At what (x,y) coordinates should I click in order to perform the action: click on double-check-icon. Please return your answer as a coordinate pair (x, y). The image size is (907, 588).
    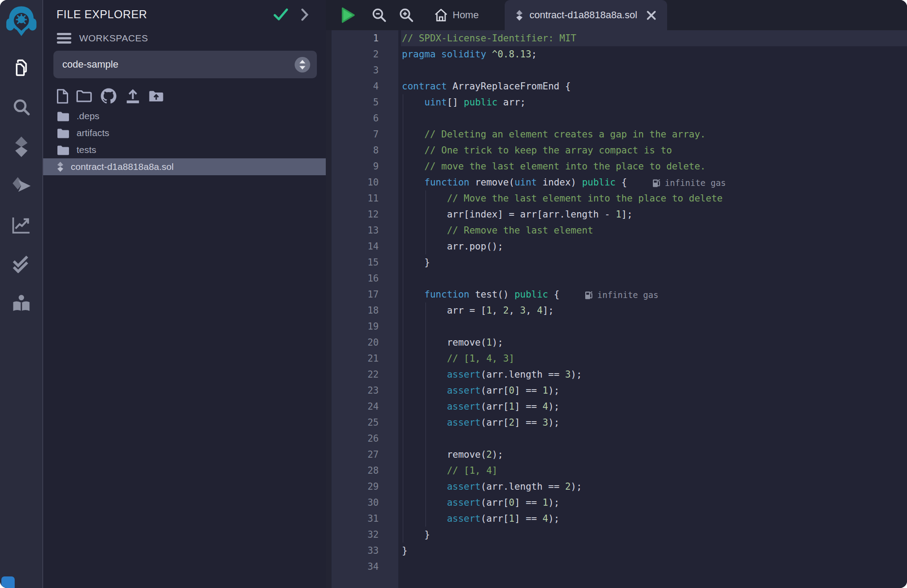
    Looking at the image, I should click on (21, 264).